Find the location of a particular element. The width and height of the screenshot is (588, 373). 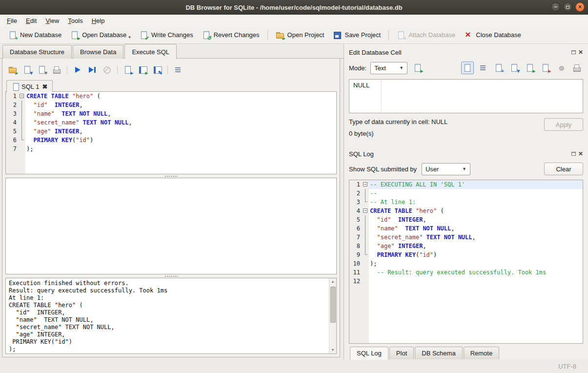

mode-value: Text is located at coordinates (380, 68).